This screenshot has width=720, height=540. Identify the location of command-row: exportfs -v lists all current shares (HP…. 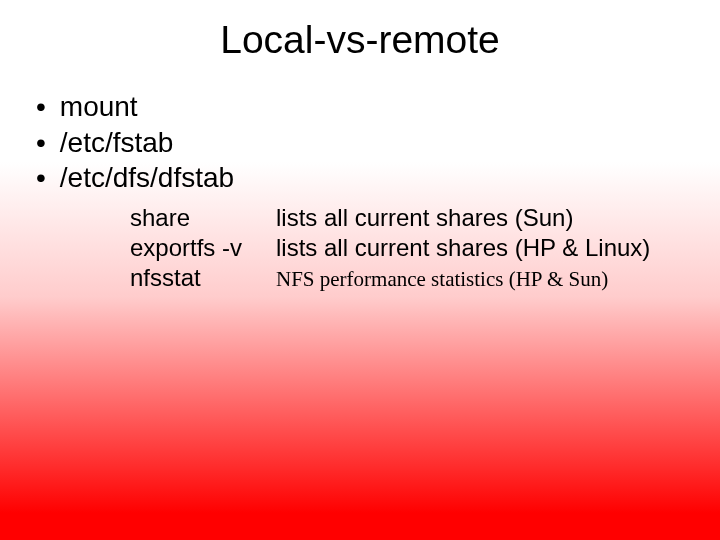
(410, 248).